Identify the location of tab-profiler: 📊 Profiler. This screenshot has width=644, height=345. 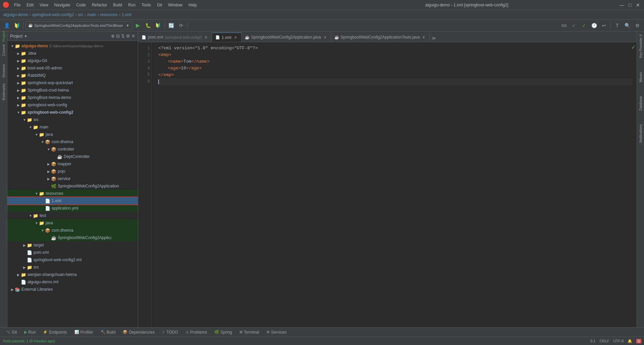
(84, 332).